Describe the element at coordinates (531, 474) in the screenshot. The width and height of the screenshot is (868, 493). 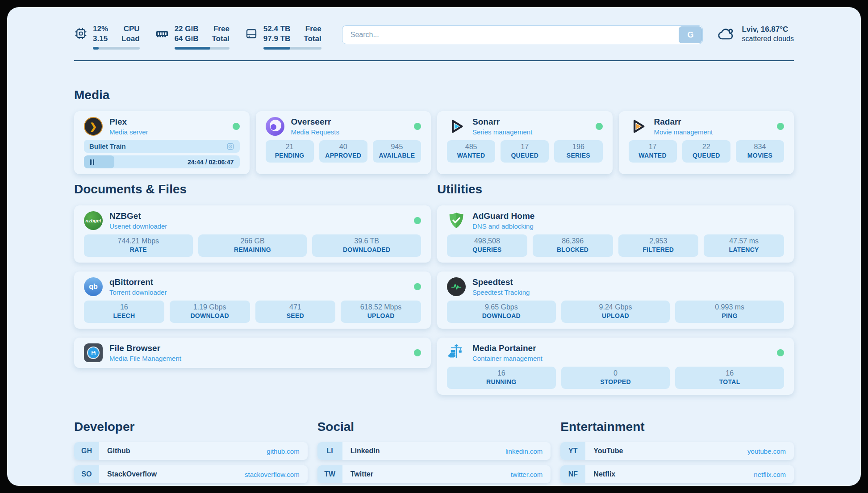
I see `bookmark-url: twitter.com` at that location.